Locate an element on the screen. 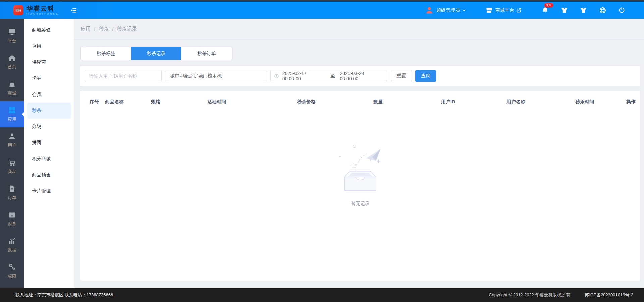 Image resolution: width=644 pixels, height=302 pixels. footer-contact: 联系地址：南京市栖霞区 联系电话：17368736666 is located at coordinates (64, 295).